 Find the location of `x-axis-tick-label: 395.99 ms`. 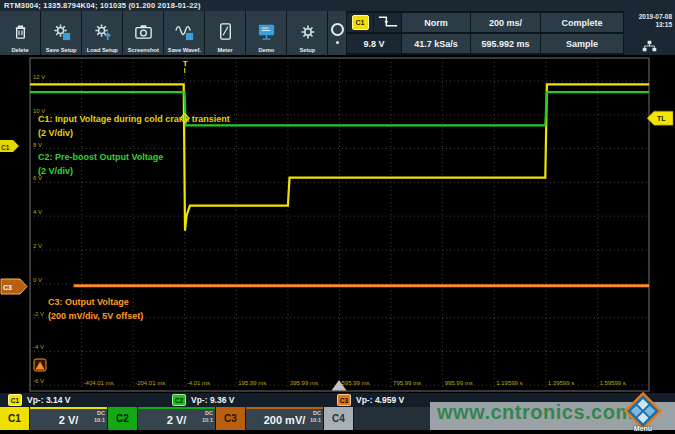

x-axis-tick-label: 395.99 ms is located at coordinates (304, 383).